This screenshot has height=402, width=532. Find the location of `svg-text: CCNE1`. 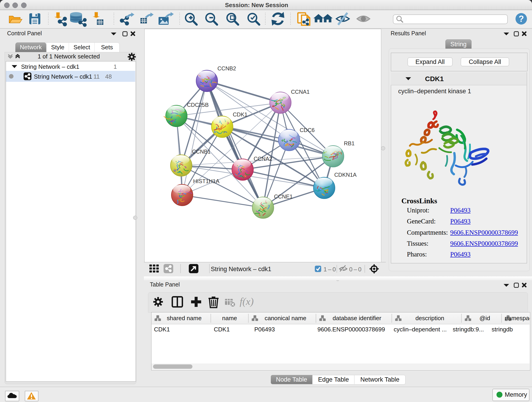

svg-text: CCNE1 is located at coordinates (283, 197).